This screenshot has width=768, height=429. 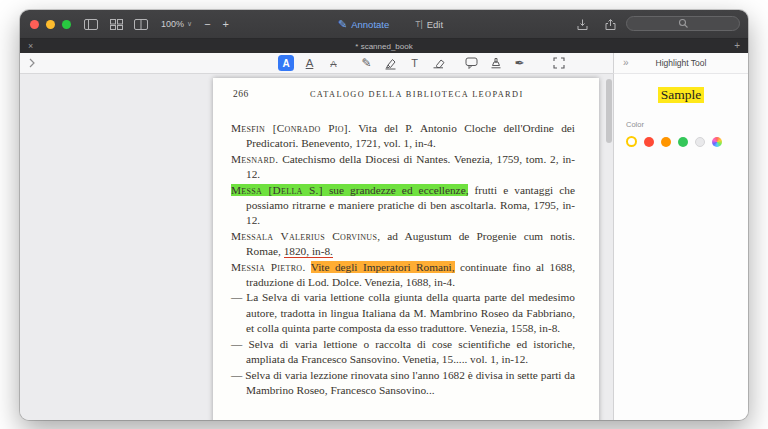 What do you see at coordinates (396, 190) in the screenshot?
I see `highlight-annotation-green: sue grandezze ed eccellenze,` at bounding box center [396, 190].